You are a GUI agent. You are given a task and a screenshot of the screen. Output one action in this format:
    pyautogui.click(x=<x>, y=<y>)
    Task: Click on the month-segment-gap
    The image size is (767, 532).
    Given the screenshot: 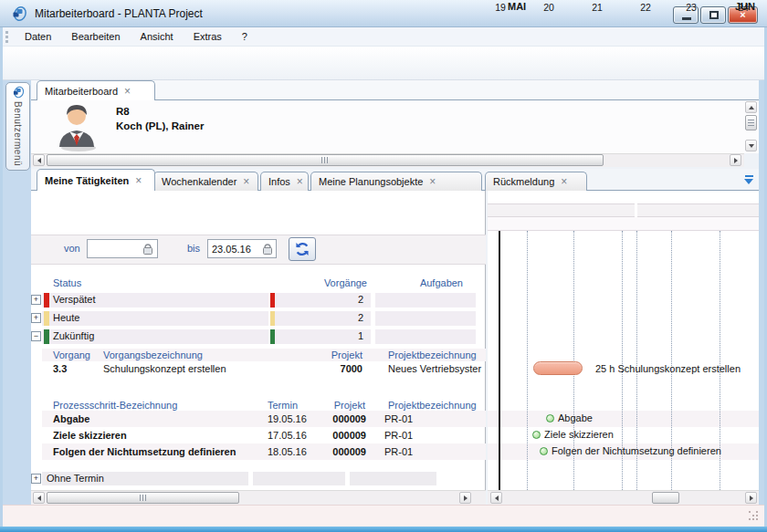 What is the action you would take?
    pyautogui.click(x=636, y=210)
    